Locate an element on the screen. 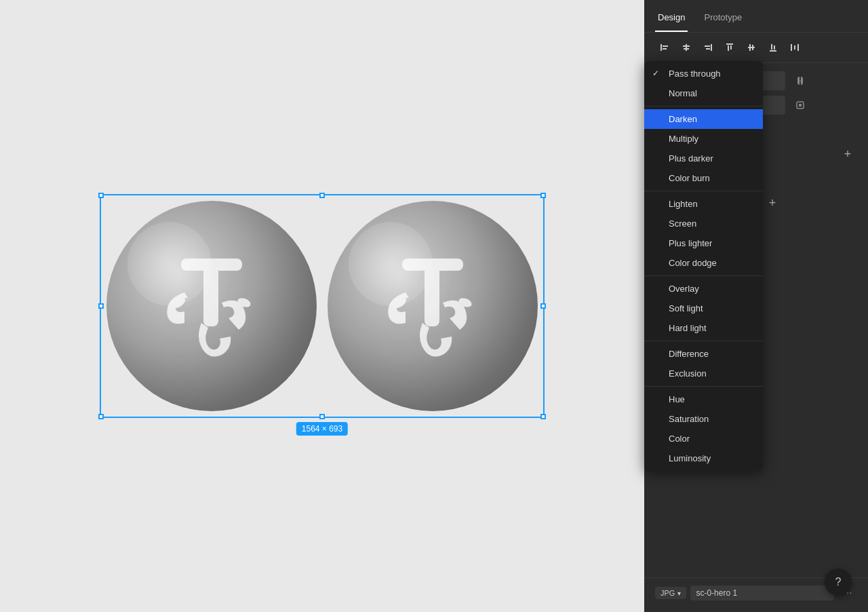 This screenshot has width=868, height=612. dropdown-item-hard-light: Hard light is located at coordinates (704, 328).